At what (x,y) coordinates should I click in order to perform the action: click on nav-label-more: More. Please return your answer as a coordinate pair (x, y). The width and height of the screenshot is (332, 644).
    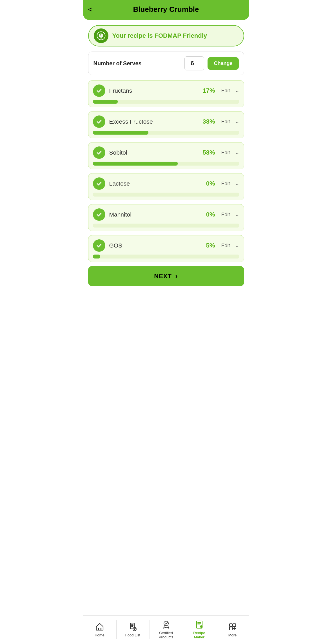
    Looking at the image, I should click on (233, 635).